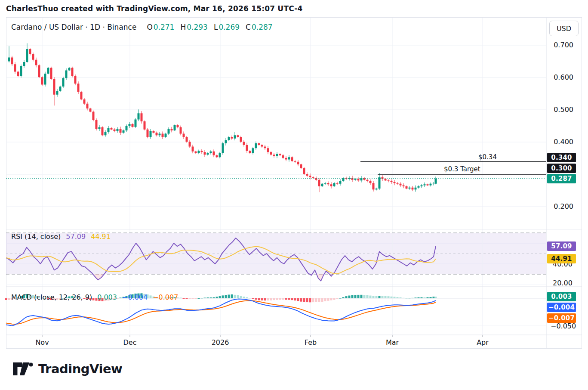 This screenshot has height=390, width=588. What do you see at coordinates (36, 237) in the screenshot?
I see `rsi-title: RSI (14, close)` at bounding box center [36, 237].